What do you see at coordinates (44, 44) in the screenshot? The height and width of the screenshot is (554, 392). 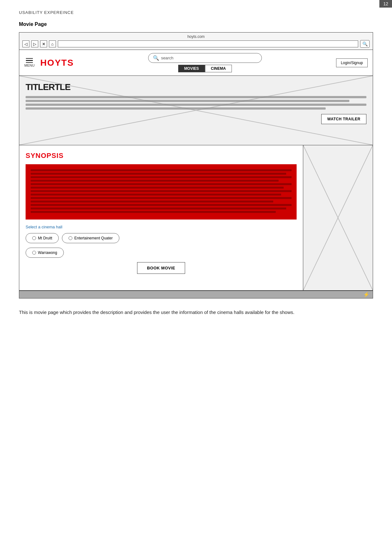 I see `browser-close-button: ✕` at bounding box center [44, 44].